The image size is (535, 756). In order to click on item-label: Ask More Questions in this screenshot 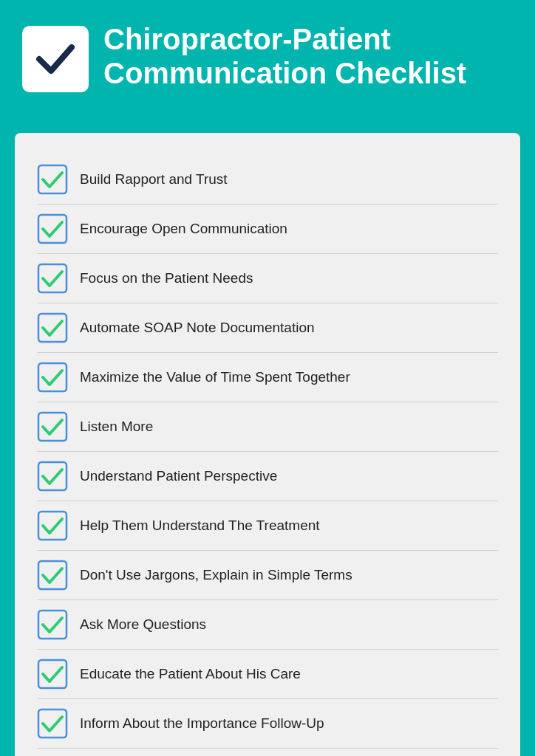, I will do `click(143, 625)`.